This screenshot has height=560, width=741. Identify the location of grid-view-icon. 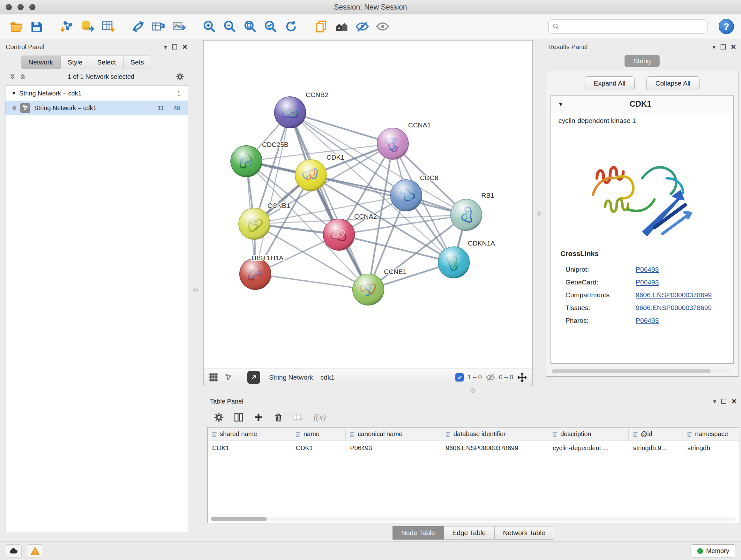
(214, 377).